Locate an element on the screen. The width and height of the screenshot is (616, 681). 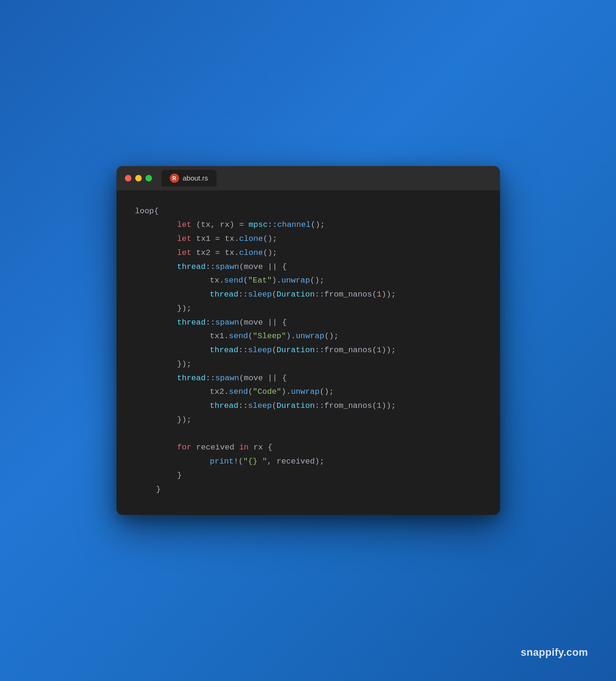
code-line: let (tx, rx) = mpsc::channel(); is located at coordinates (308, 225).